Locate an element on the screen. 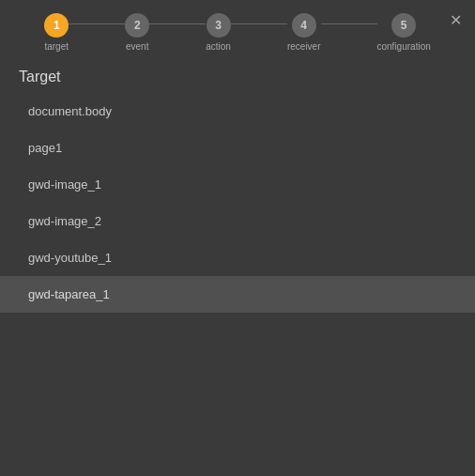  step-2: 2 event is located at coordinates (137, 32).